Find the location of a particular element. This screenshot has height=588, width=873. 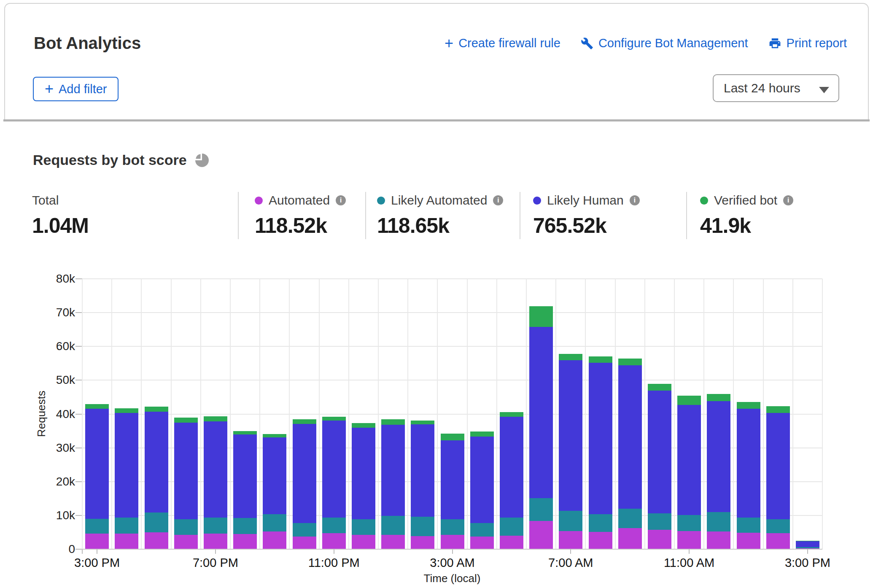

x-tick-label: 3:00 AM is located at coordinates (452, 563).